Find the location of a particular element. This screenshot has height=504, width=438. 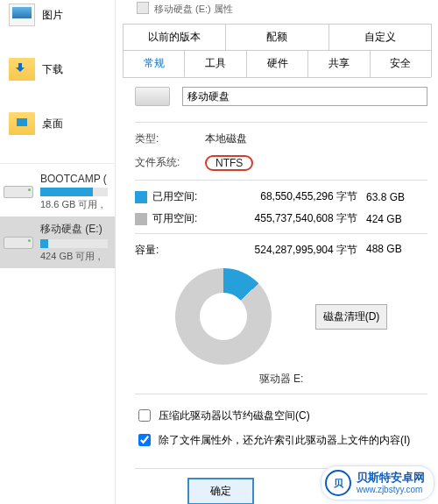

watermark-badge: 贝 贝斯特安卓网 www.zjbstyy.com is located at coordinates (378, 483).